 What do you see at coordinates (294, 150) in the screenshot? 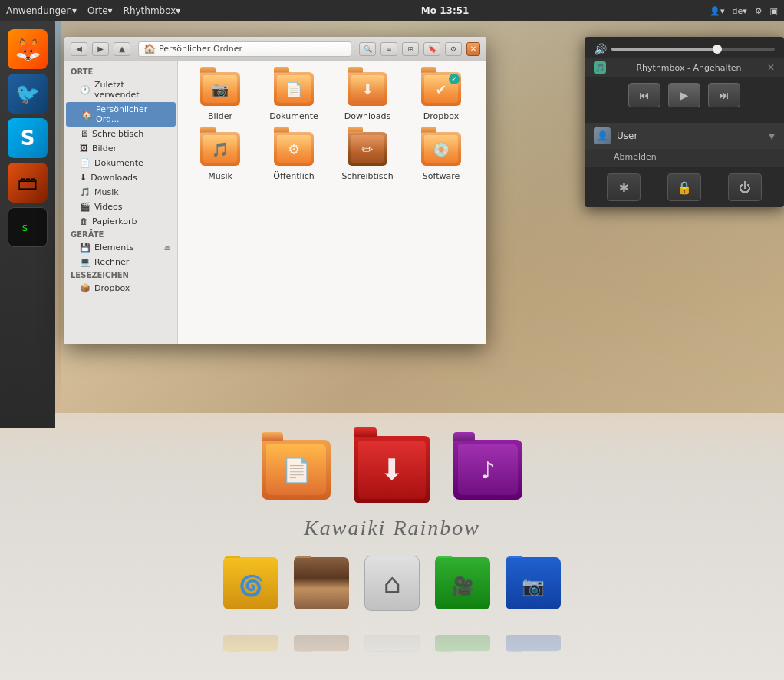
I see `folder-icon-oeffentlich: ⚙` at bounding box center [294, 150].